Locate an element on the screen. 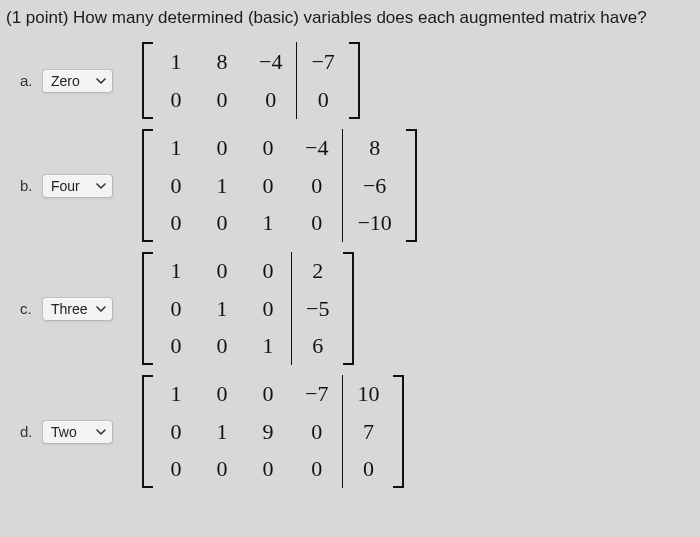 The image size is (700, 537). table-row: 1002 is located at coordinates (248, 271).